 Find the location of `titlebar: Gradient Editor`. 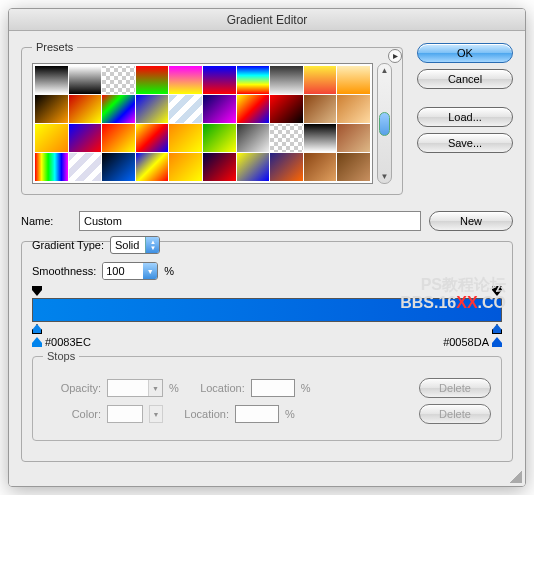

titlebar: Gradient Editor is located at coordinates (267, 20).